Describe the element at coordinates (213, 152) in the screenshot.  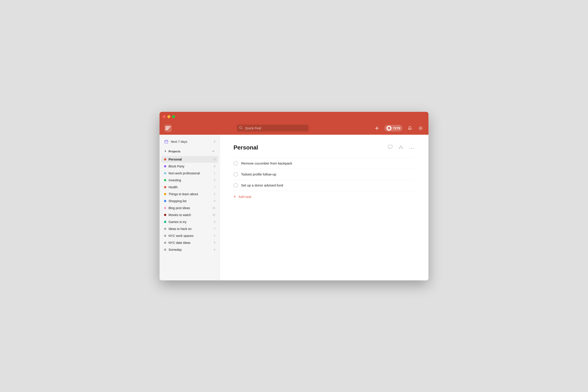
I see `add-project-button: +` at that location.